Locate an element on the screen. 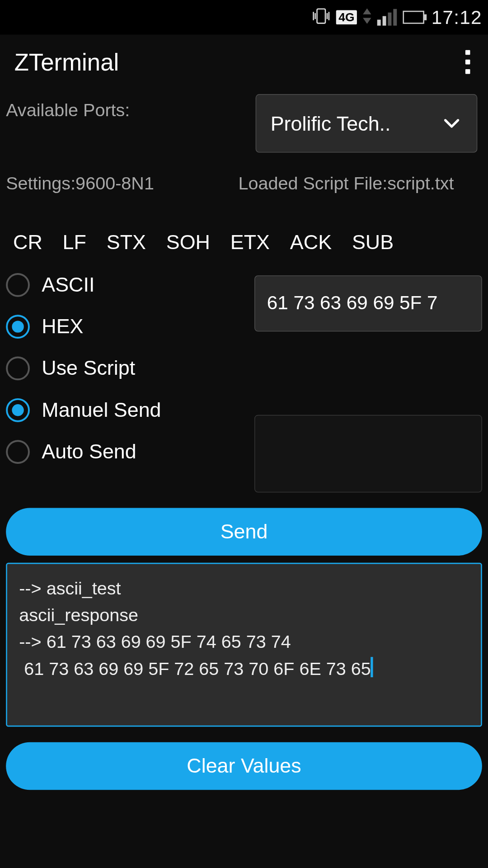 Image resolution: width=488 pixels, height=868 pixels. app-title: ZTerminal is located at coordinates (67, 61).